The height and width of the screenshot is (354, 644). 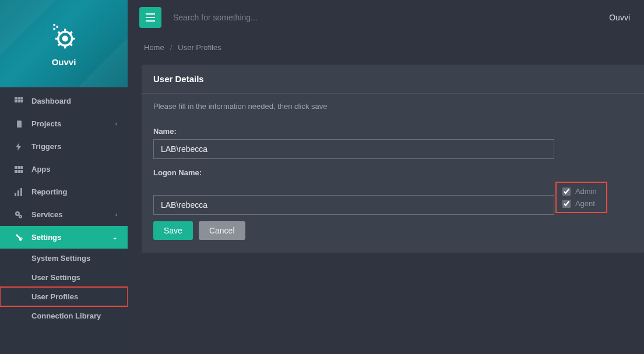 I want to click on breadcrumb: Home / User Profiles, so click(x=386, y=50).